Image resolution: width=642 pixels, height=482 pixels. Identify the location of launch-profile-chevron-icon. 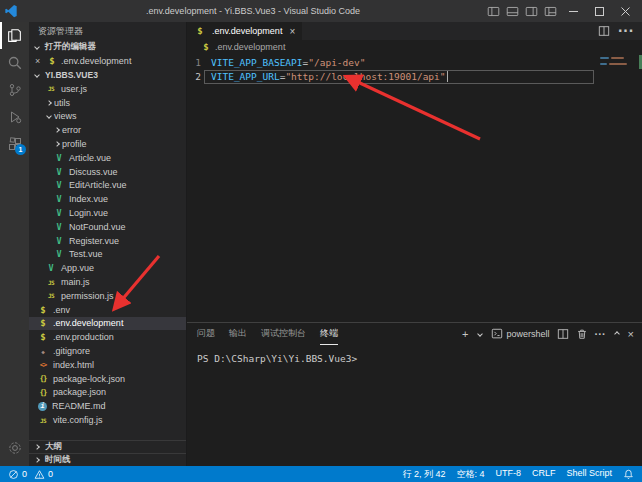
(480, 334).